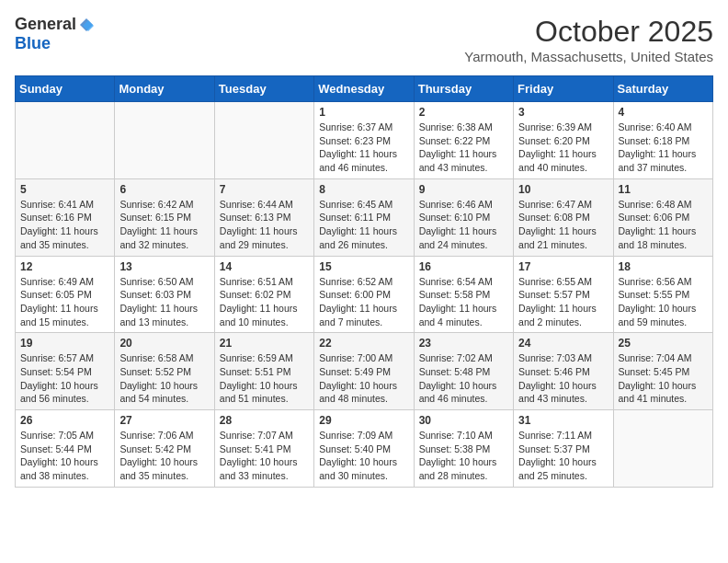  I want to click on day-info: Sunrise: 6:45 AM Sunset: 6:11 PM Dayligh…, so click(364, 224).